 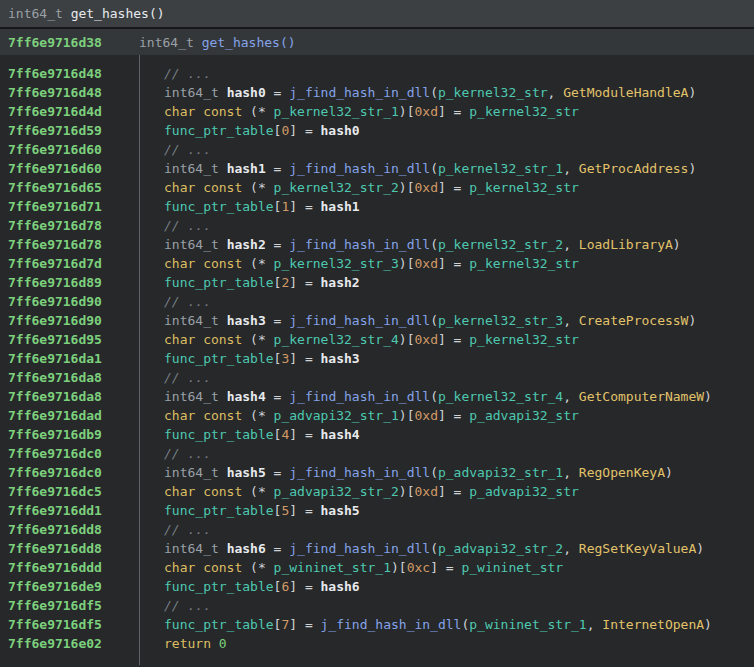 What do you see at coordinates (74, 206) in the screenshot?
I see `address: 7ff6e9716d71` at bounding box center [74, 206].